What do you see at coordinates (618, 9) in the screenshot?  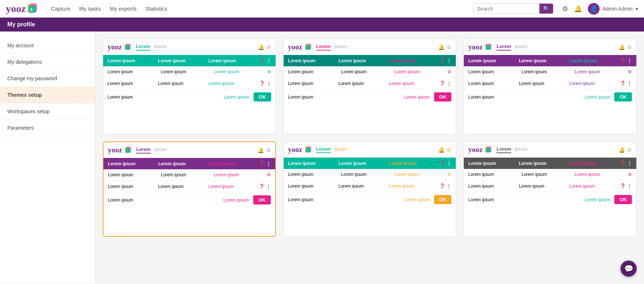 I see `user-name: Admin Admin` at bounding box center [618, 9].